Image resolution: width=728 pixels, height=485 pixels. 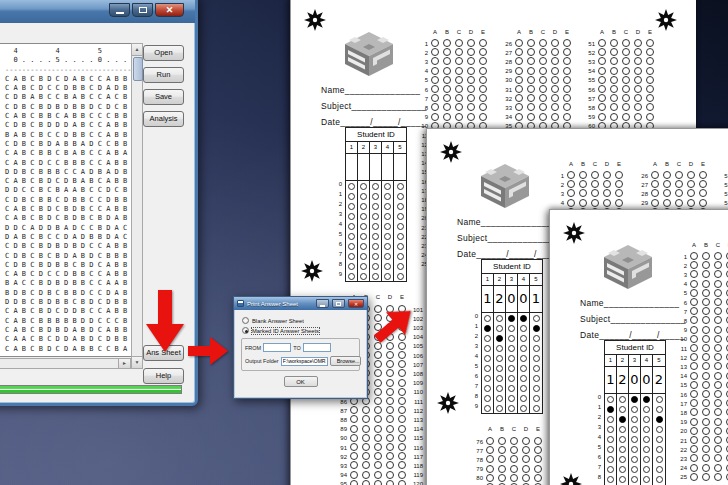 I want to click on vertical-scrollbar: ▲ ▼, so click(x=137, y=206).